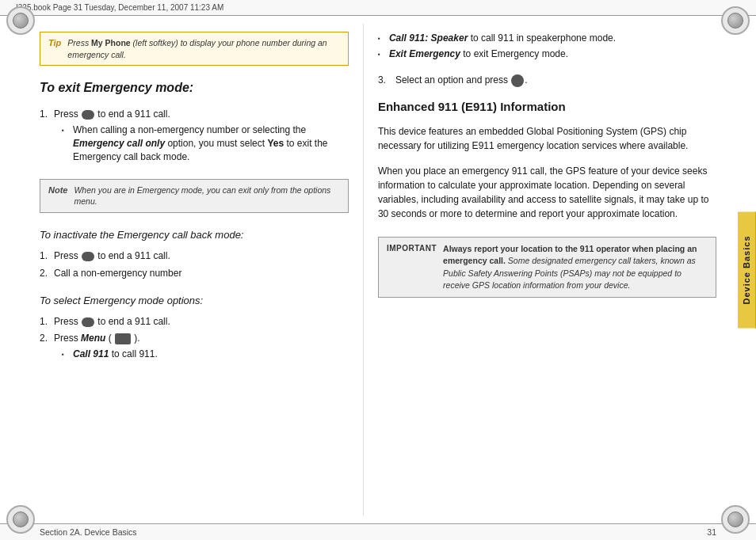 This screenshot has width=756, height=540. Describe the element at coordinates (97, 338) in the screenshot. I see `options-step-2-text: Press Menu ( ).` at that location.